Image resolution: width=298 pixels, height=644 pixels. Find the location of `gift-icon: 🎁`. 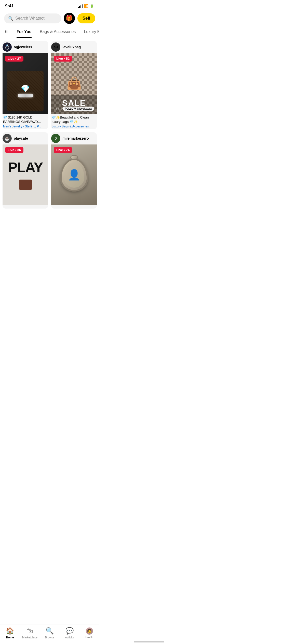

gift-icon: 🎁 is located at coordinates (69, 18).